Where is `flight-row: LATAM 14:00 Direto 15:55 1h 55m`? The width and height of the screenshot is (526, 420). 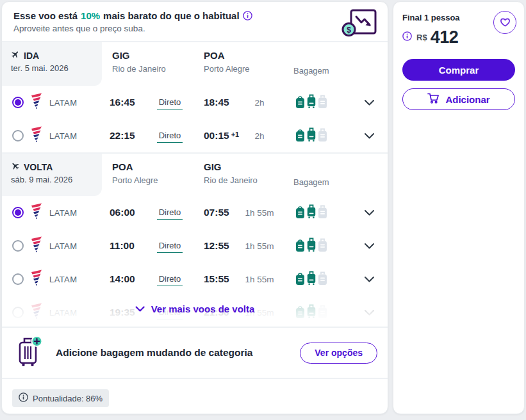 flight-row: LATAM 14:00 Direto 15:55 1h 55m is located at coordinates (195, 279).